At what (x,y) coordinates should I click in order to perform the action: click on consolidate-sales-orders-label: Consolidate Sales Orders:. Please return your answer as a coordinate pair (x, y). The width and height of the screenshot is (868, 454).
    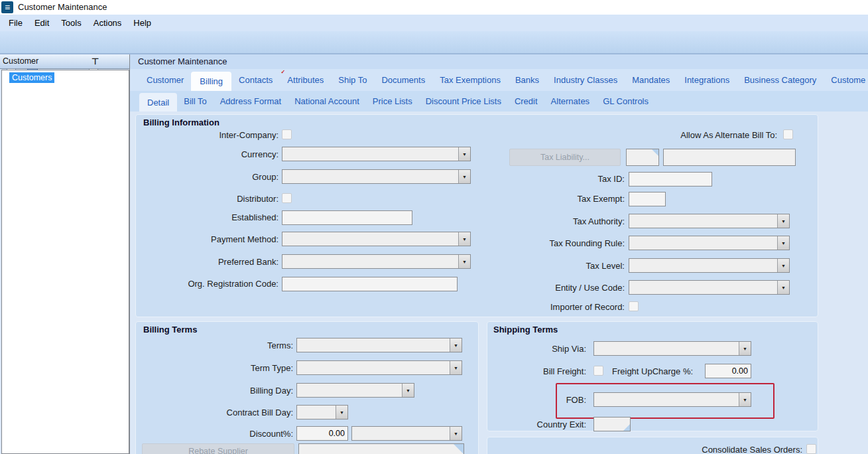
    Looking at the image, I should click on (686, 449).